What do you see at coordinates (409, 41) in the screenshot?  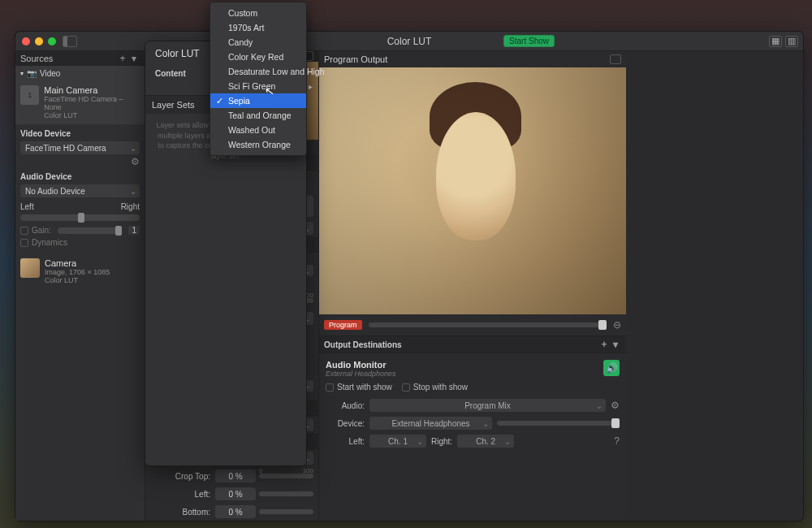 I see `titlebar: Color LUT Start Show ▦ ▥` at bounding box center [409, 41].